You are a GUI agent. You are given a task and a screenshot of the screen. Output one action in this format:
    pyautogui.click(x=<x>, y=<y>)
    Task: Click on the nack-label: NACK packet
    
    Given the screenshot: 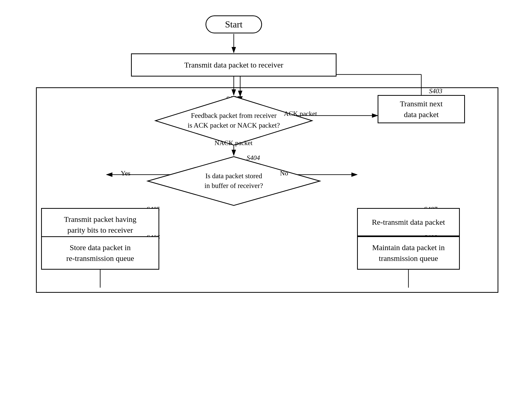 What is the action you would take?
    pyautogui.click(x=234, y=143)
    